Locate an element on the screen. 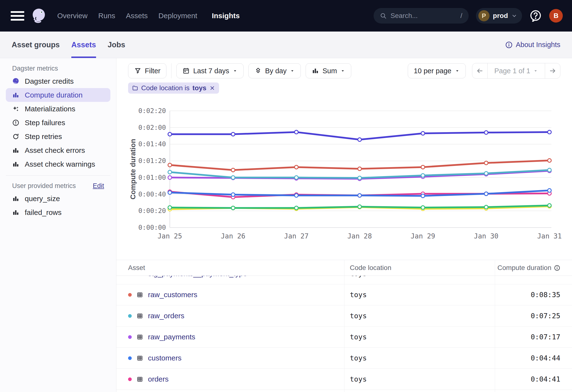 This screenshot has height=392, width=572. tab-asset-groups: Asset groups is located at coordinates (35, 45).